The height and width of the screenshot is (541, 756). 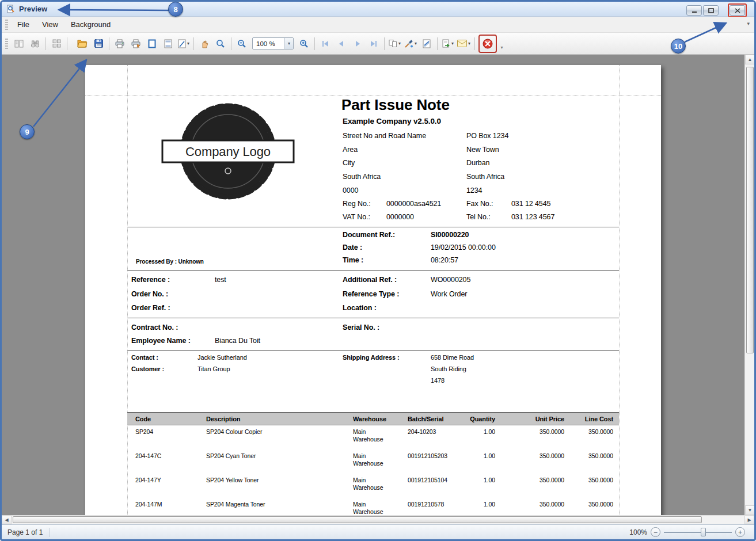 What do you see at coordinates (6, 520) in the screenshot?
I see `scroll-left-icon: ◀` at bounding box center [6, 520].